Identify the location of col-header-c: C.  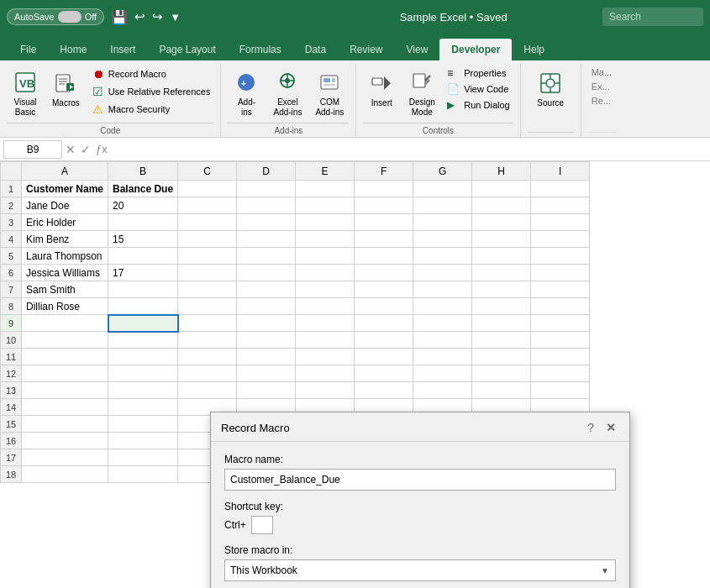
(208, 171).